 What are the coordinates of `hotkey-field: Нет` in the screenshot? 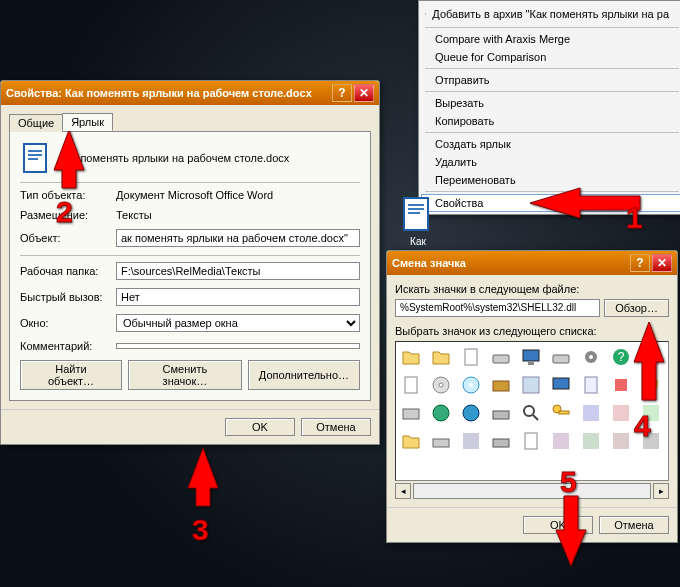 It's located at (238, 297).